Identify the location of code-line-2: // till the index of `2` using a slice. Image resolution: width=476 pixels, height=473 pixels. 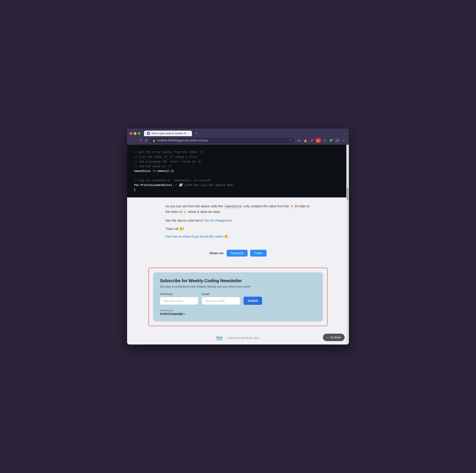
(238, 157).